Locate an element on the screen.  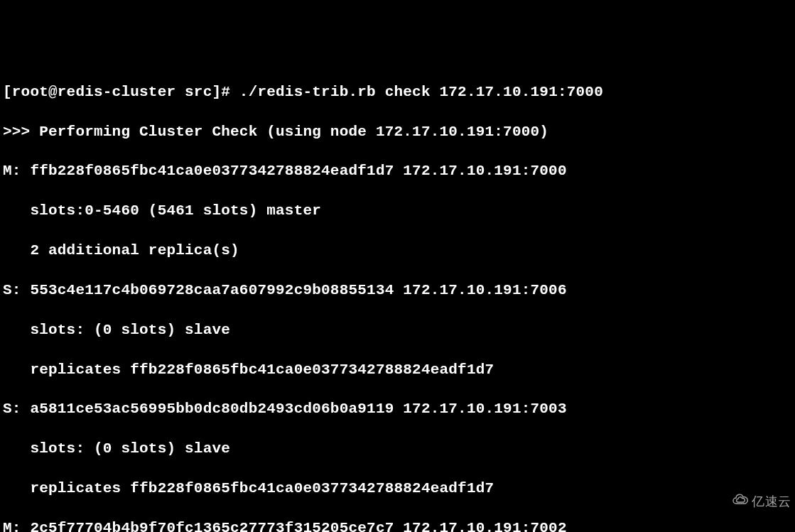
node-1-slots-line: slots: (0 slots) slave is located at coordinates (399, 330).